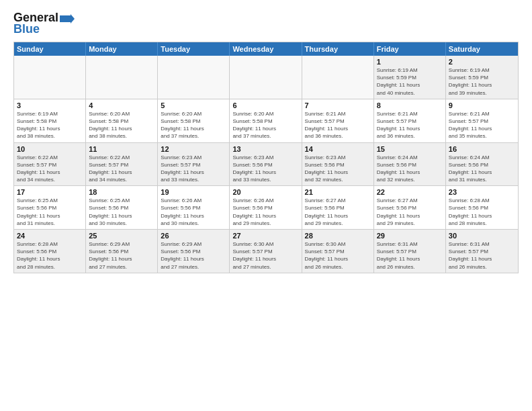  What do you see at coordinates (122, 105) in the screenshot?
I see `day-number: 4` at bounding box center [122, 105].